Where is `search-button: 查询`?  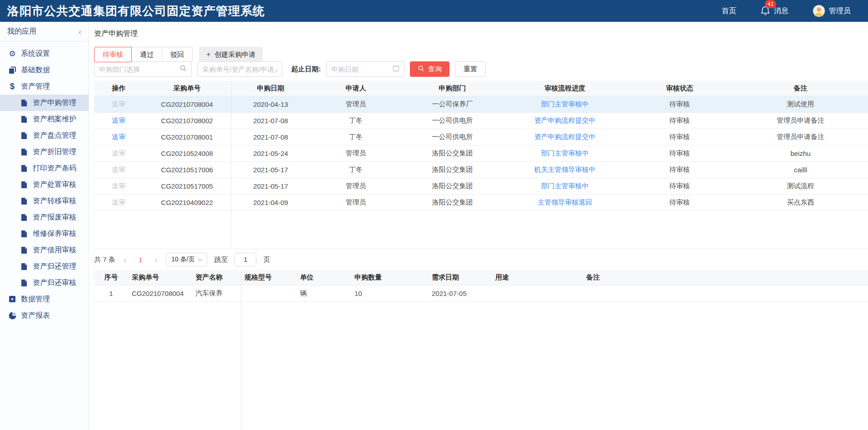 search-button: 查询 is located at coordinates (430, 69).